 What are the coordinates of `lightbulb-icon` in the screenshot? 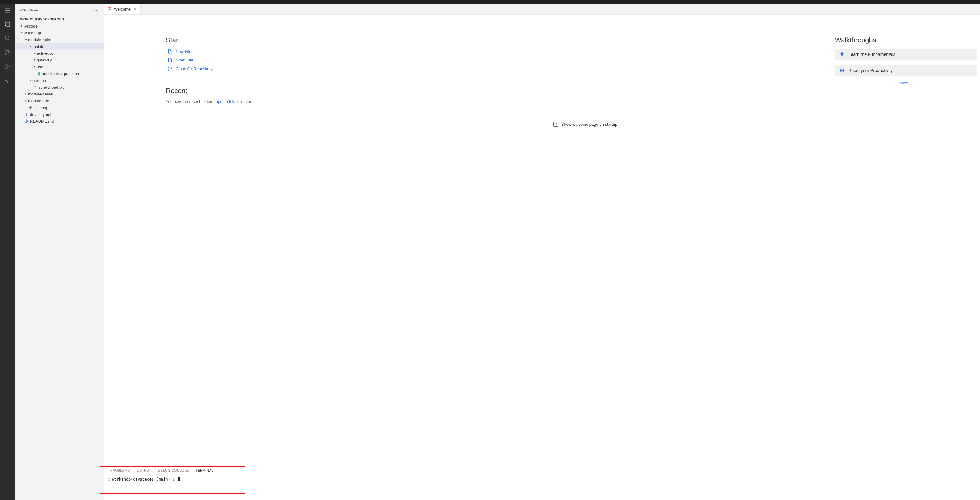 It's located at (842, 54).